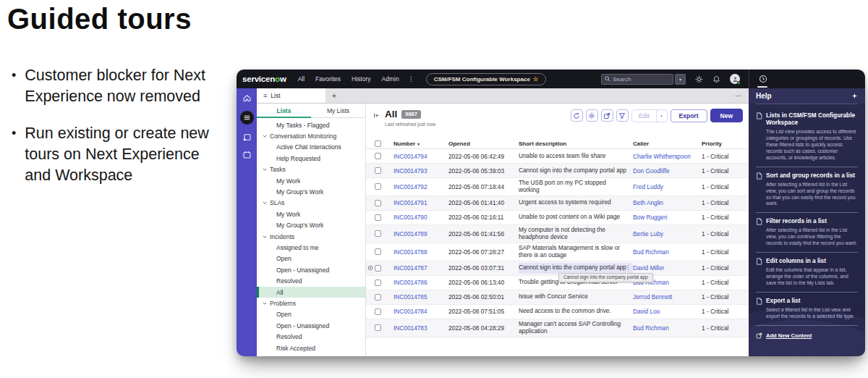 This screenshot has width=868, height=378. What do you see at coordinates (738, 96) in the screenshot?
I see `collapse-header-icon: —` at bounding box center [738, 96].